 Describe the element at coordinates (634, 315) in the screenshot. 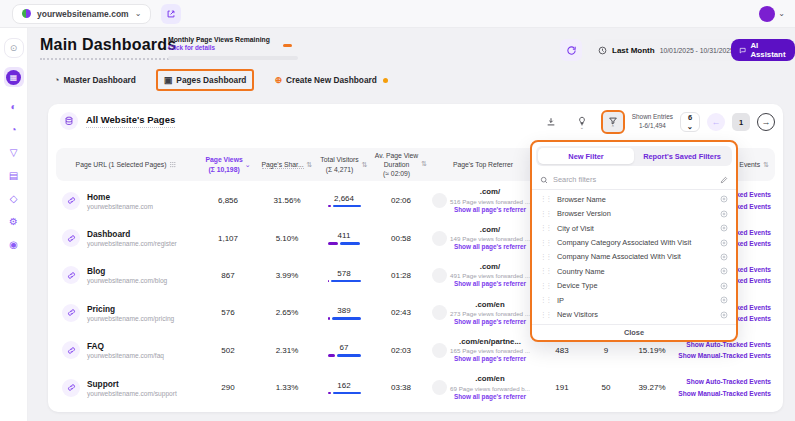

I see `filter-item-new-visitors: ⋮⋮New Visitors` at that location.